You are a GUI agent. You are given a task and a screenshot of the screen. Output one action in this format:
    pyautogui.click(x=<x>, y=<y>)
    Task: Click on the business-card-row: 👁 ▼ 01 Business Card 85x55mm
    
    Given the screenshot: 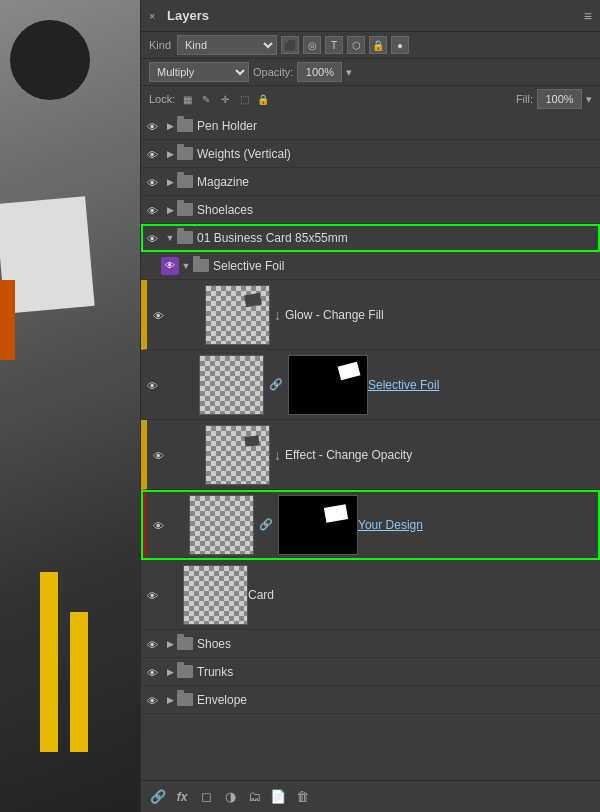 What is the action you would take?
    pyautogui.click(x=370, y=238)
    